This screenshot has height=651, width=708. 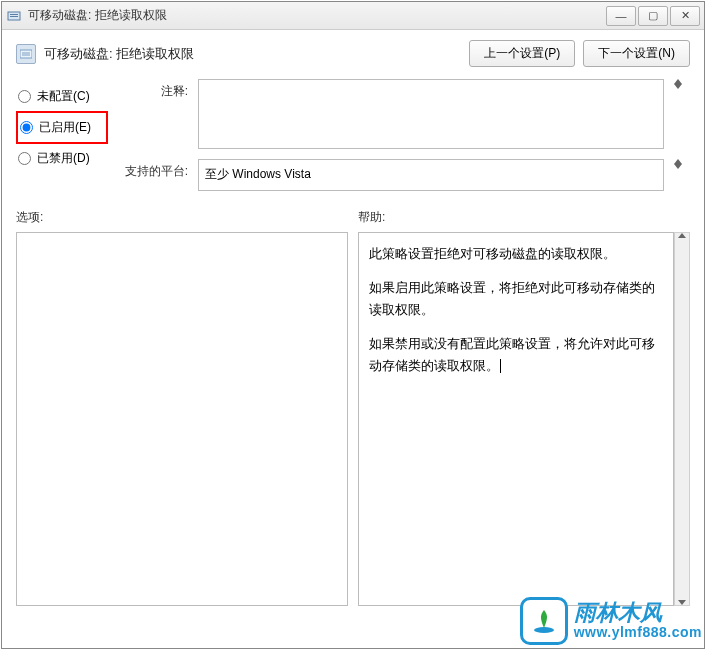 What do you see at coordinates (653, 16) in the screenshot?
I see `maximize-button: ▢` at bounding box center [653, 16].